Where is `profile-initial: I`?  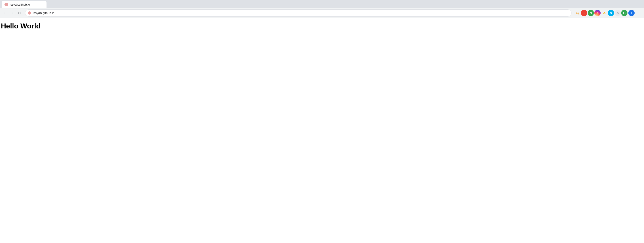 profile-initial: I is located at coordinates (632, 13).